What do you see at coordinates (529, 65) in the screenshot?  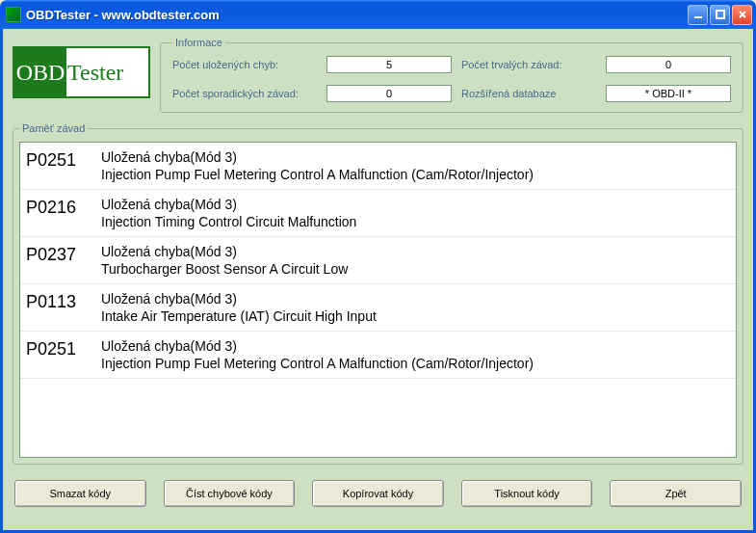 I see `permanent-faults-label: Počet trvalých závad:` at bounding box center [529, 65].